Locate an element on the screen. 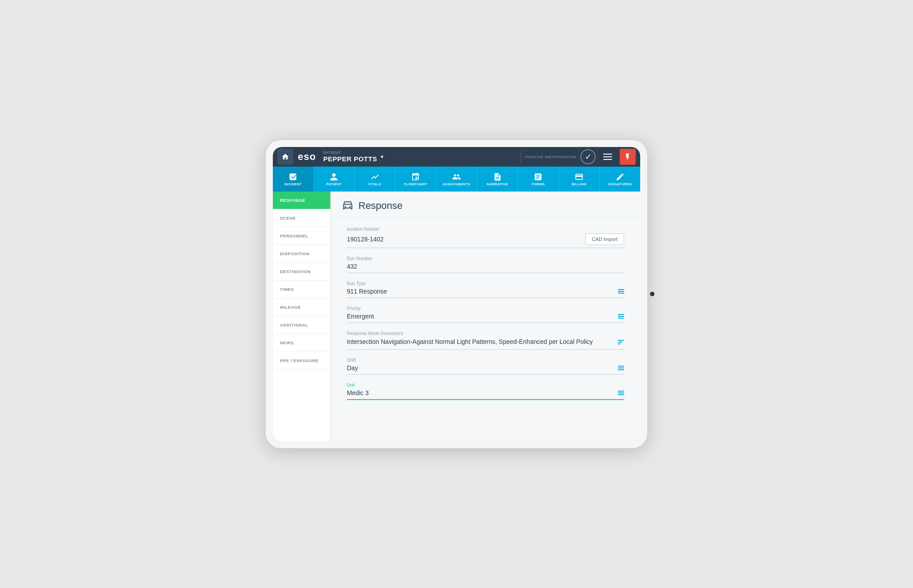  label-unit: Unit is located at coordinates (485, 385).